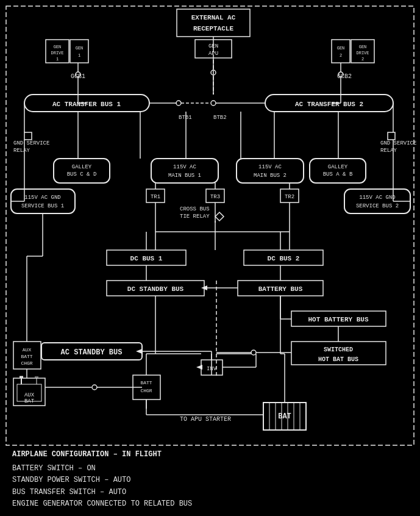  Describe the element at coordinates (377, 206) in the screenshot. I see `svg-text: SERVICE BUS 2` at that location.